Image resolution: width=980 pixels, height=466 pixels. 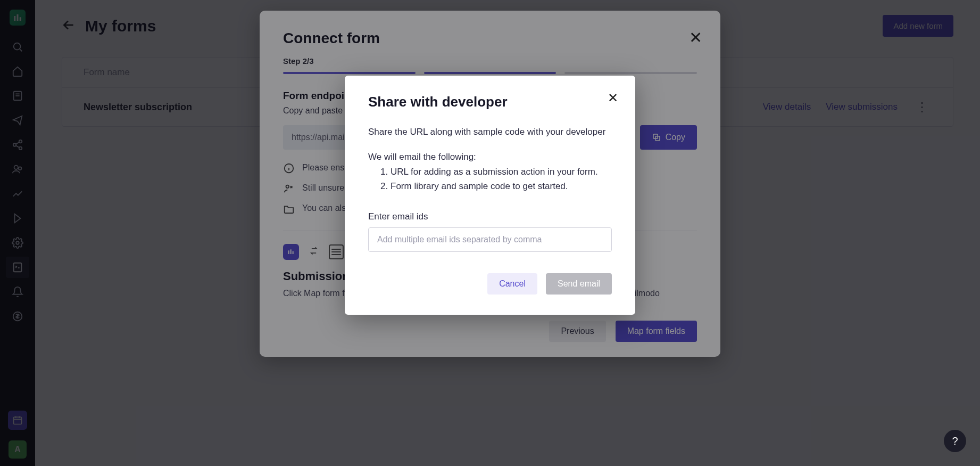 What do you see at coordinates (955, 441) in the screenshot?
I see `help-fab: ?` at bounding box center [955, 441].